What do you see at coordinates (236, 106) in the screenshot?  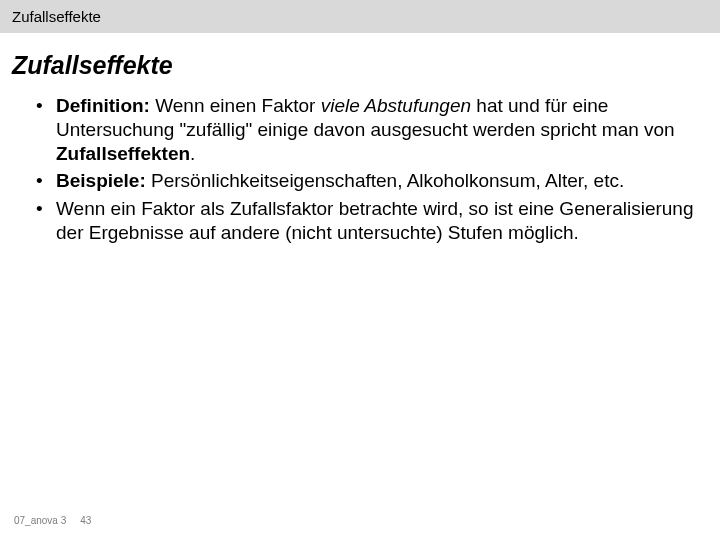 I see `bullet-text: Wenn einen Faktor` at bounding box center [236, 106].